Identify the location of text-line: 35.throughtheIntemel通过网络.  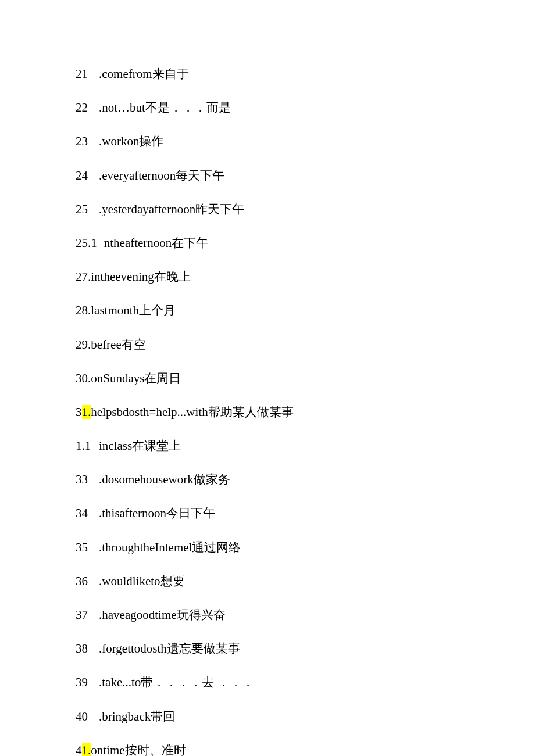
(268, 547).